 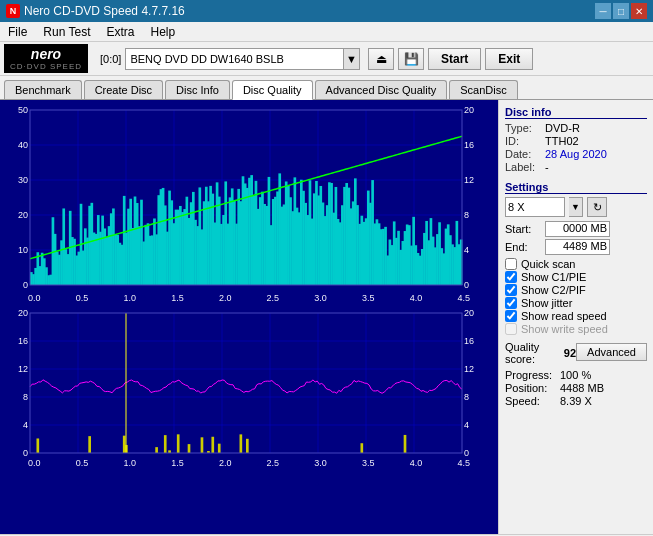 I want to click on position-label: Position:, so click(x=532, y=388).